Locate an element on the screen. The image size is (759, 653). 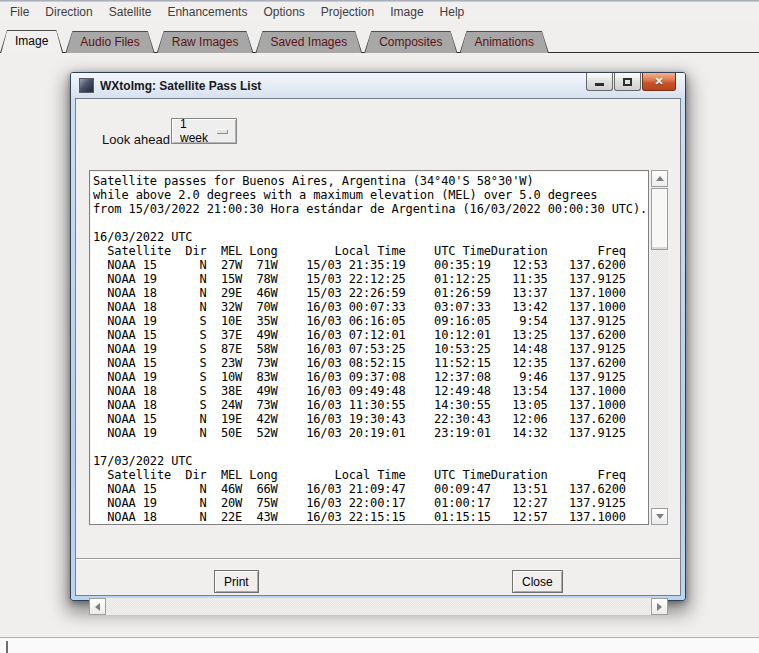
window-controls: ✕ is located at coordinates (630, 82).